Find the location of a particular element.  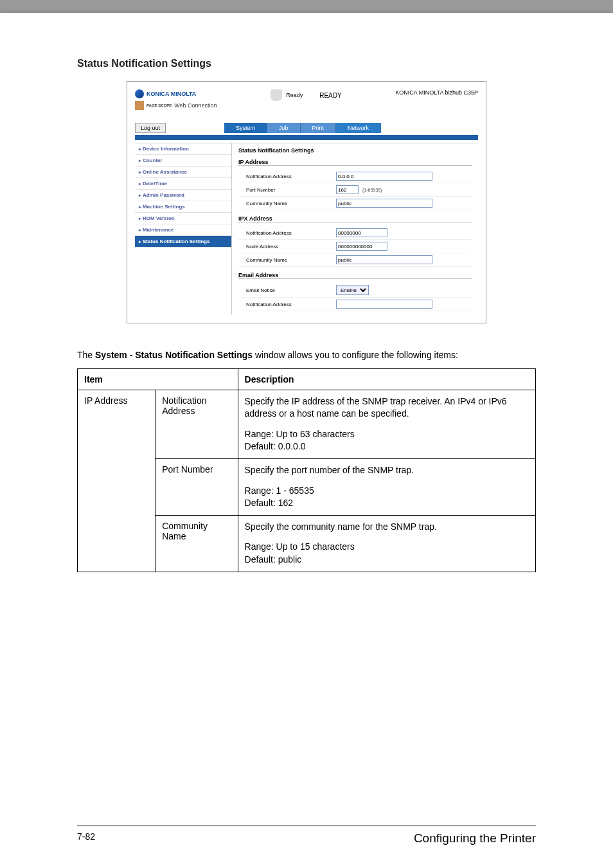

pagescope-text: PAGE SCOPE is located at coordinates (159, 105).